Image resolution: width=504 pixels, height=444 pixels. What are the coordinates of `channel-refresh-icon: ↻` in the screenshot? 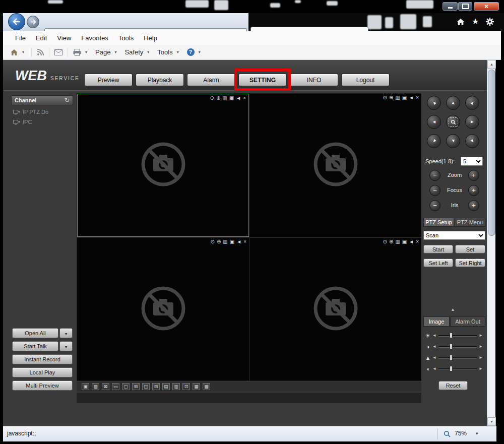 It's located at (67, 100).